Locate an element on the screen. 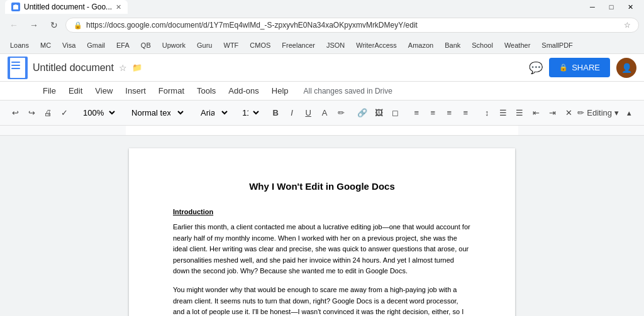 The image size is (644, 316). move-to-folder-button: 📁 is located at coordinates (137, 68).